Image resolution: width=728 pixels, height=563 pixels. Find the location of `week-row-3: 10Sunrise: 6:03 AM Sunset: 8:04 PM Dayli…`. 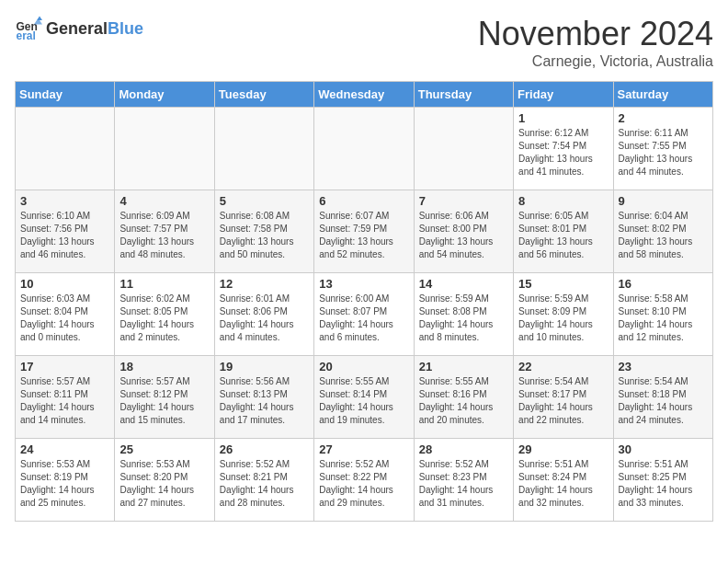

week-row-3: 10Sunrise: 6:03 AM Sunset: 8:04 PM Dayli… is located at coordinates (364, 315).